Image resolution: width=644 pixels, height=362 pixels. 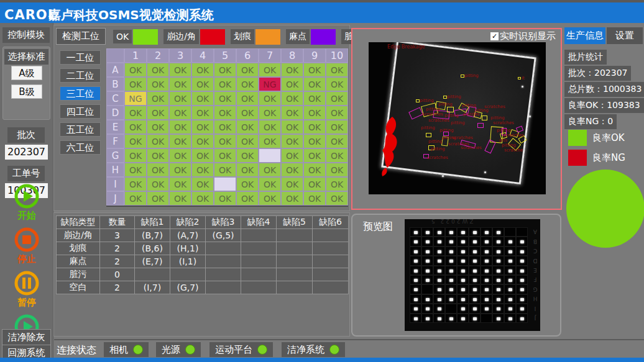 I want to click on grid-cell-G5: OK, so click(x=225, y=155).